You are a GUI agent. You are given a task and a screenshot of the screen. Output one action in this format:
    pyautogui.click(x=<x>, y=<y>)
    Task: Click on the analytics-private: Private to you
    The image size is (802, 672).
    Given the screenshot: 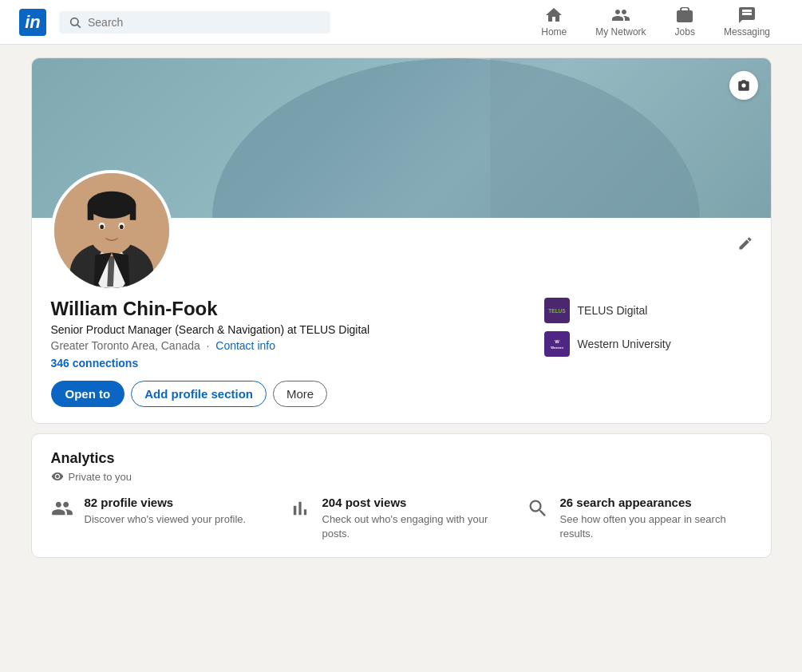 What is the action you would take?
    pyautogui.click(x=401, y=476)
    